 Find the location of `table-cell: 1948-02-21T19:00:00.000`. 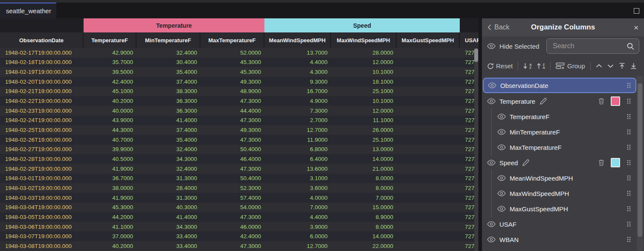

table-cell: 1948-02-21T19:00:00.000 is located at coordinates (42, 91).